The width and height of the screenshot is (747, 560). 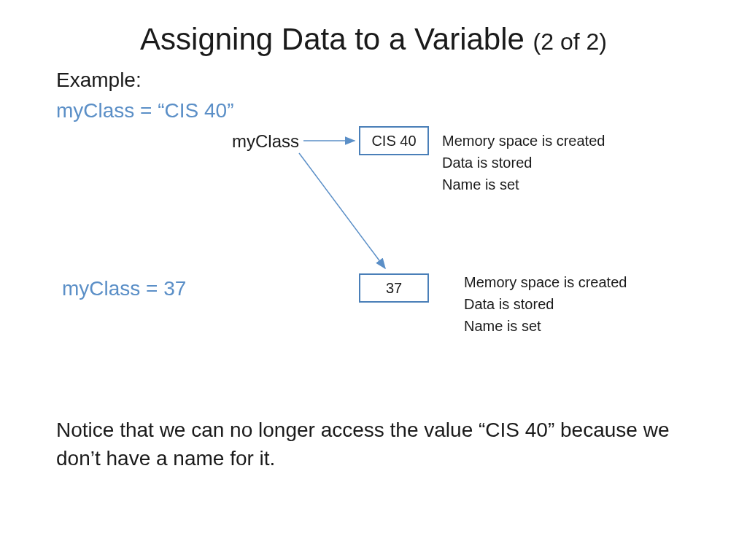 What do you see at coordinates (524, 163) in the screenshot?
I see `notes1-line2: Data is stored` at bounding box center [524, 163].